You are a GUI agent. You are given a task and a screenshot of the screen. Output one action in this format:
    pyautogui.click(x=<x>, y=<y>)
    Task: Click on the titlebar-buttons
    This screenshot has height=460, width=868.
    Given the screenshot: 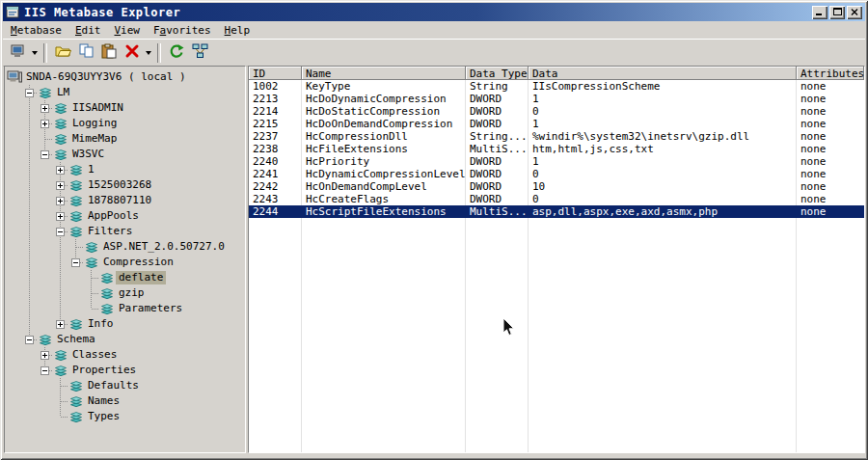 What is the action you would take?
    pyautogui.click(x=837, y=13)
    